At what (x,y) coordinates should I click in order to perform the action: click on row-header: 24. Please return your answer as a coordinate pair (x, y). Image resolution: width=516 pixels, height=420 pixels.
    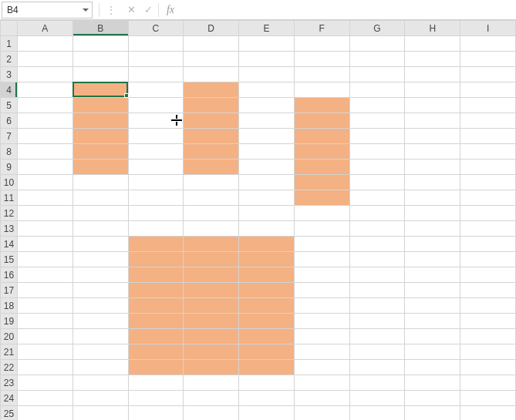
    Looking at the image, I should click on (9, 398).